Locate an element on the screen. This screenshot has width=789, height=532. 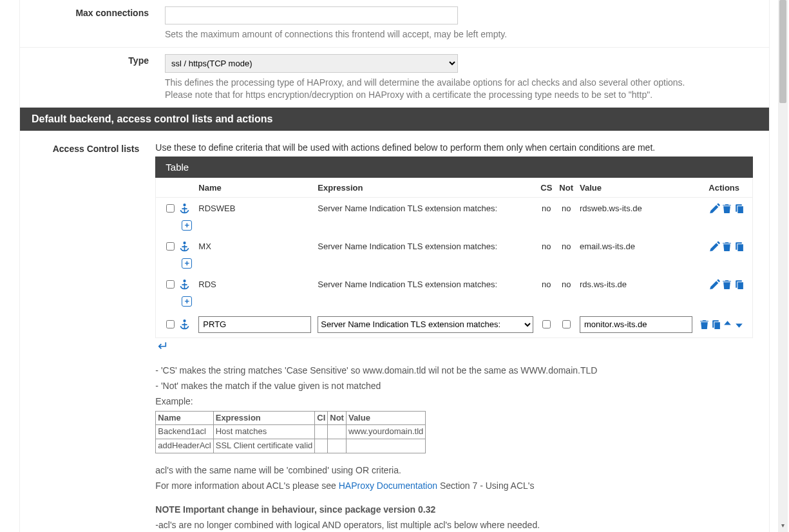
table-row: RDSServer Name Indication TLS extension … is located at coordinates (455, 285).